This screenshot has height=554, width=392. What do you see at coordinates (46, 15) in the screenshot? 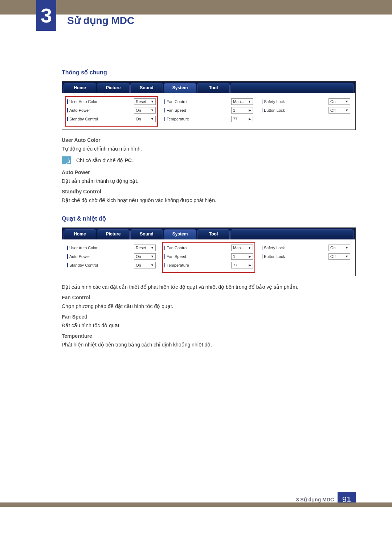
I see `chapter-number-badge: 3` at bounding box center [46, 15].